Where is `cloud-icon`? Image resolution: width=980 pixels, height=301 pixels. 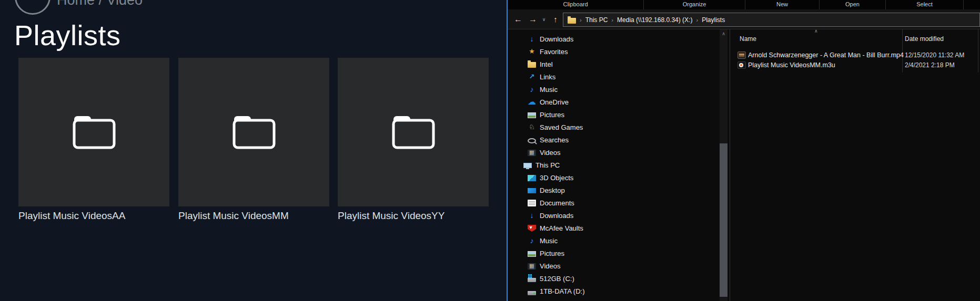
cloud-icon is located at coordinates (532, 102).